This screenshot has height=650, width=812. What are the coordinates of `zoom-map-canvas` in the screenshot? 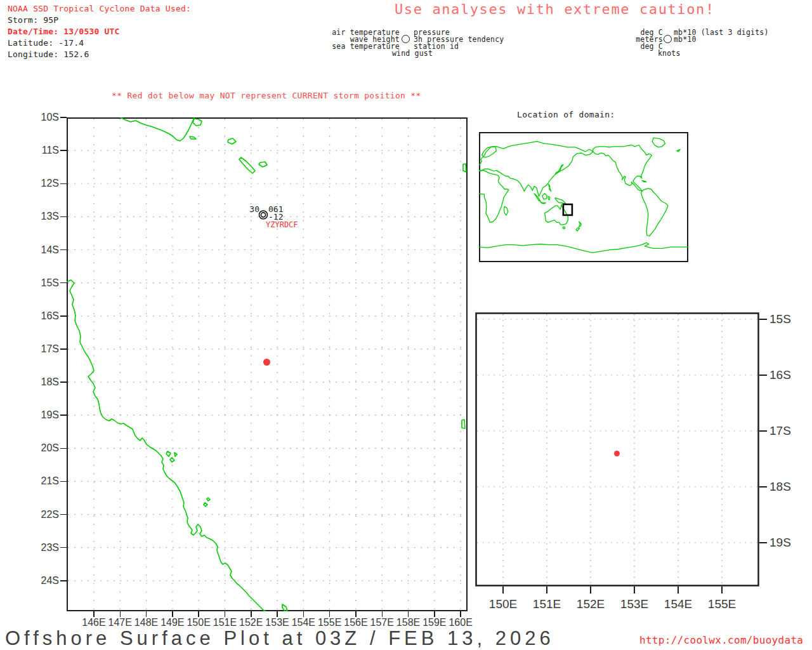 It's located at (617, 449).